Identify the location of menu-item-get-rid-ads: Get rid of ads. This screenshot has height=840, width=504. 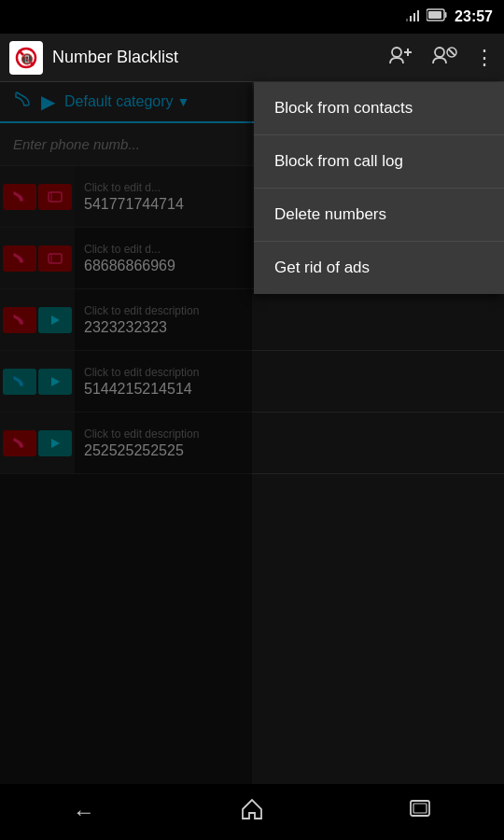
(379, 268).